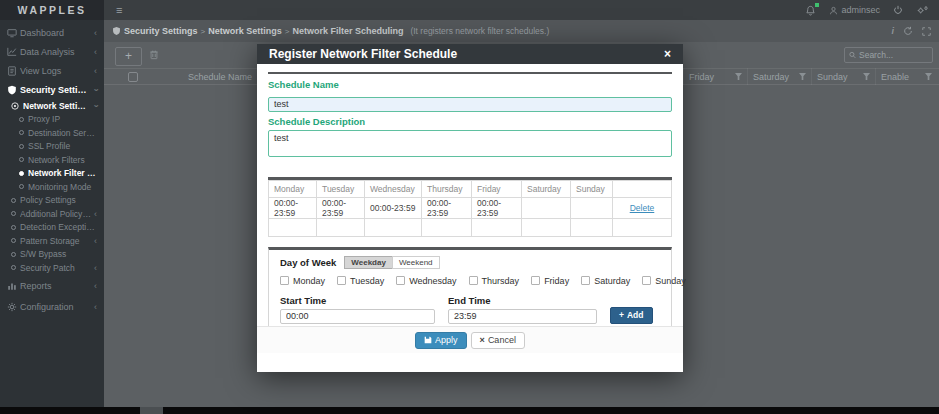 This screenshot has height=414, width=939. What do you see at coordinates (56, 268) in the screenshot?
I see `sidebar-item-label: Security Patch` at bounding box center [56, 268].